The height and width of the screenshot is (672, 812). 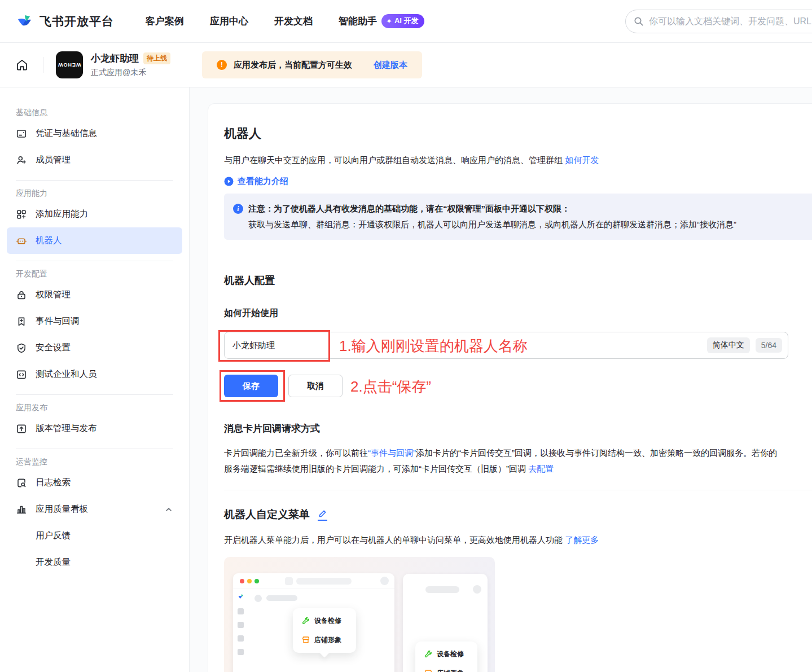 I want to click on sidebar-item-events: 事件与回调, so click(x=95, y=322).